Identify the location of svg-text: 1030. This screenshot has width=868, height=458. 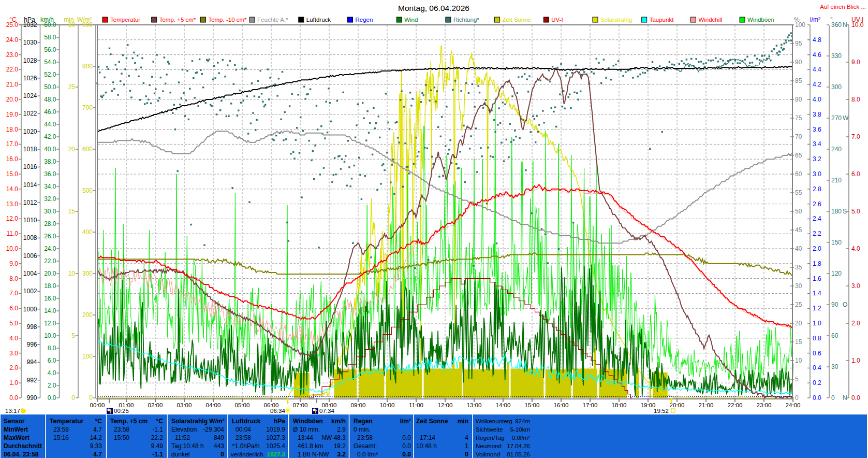
(30, 42).